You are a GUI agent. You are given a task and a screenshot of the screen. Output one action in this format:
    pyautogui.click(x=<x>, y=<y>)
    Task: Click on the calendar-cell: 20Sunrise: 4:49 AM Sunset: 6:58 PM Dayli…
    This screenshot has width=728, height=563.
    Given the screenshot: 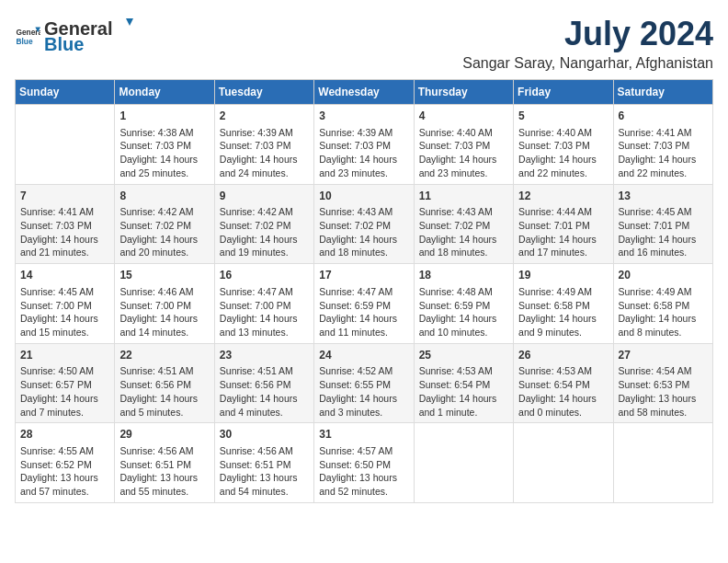 What is the action you would take?
    pyautogui.click(x=663, y=304)
    